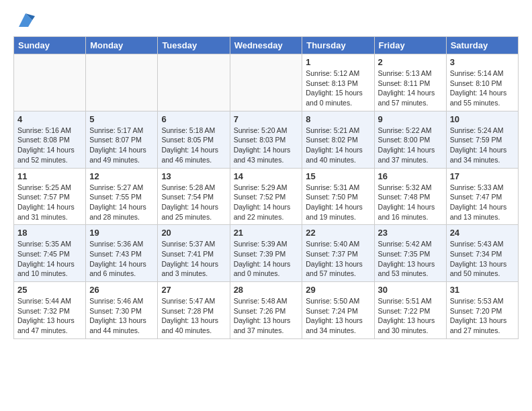 The height and width of the screenshot is (411, 532). Describe the element at coordinates (338, 145) in the screenshot. I see `day-info: Sunrise: 5:21 AM Sunset: 8:02 PM Dayligh…` at that location.